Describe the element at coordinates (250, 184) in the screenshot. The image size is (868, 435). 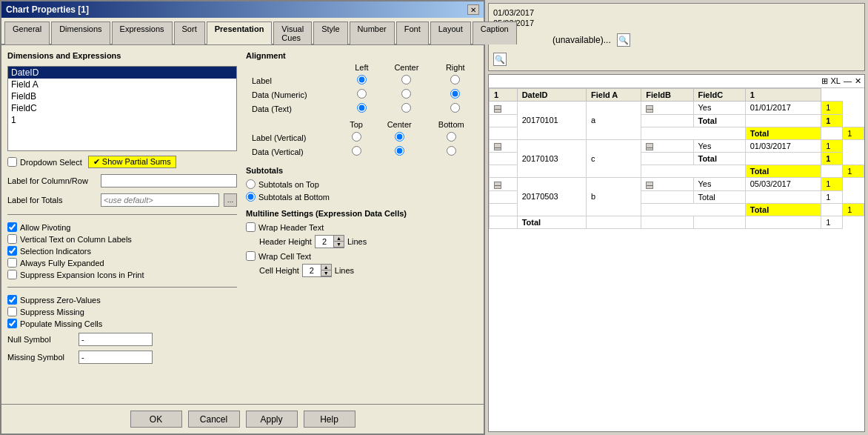
I see `subtotals-top-radio` at that location.